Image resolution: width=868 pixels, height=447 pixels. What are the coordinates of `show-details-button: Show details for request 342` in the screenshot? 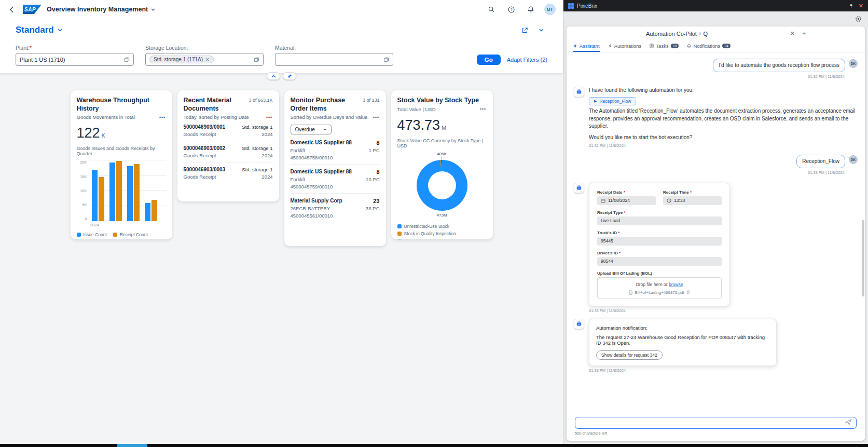 It's located at (629, 355).